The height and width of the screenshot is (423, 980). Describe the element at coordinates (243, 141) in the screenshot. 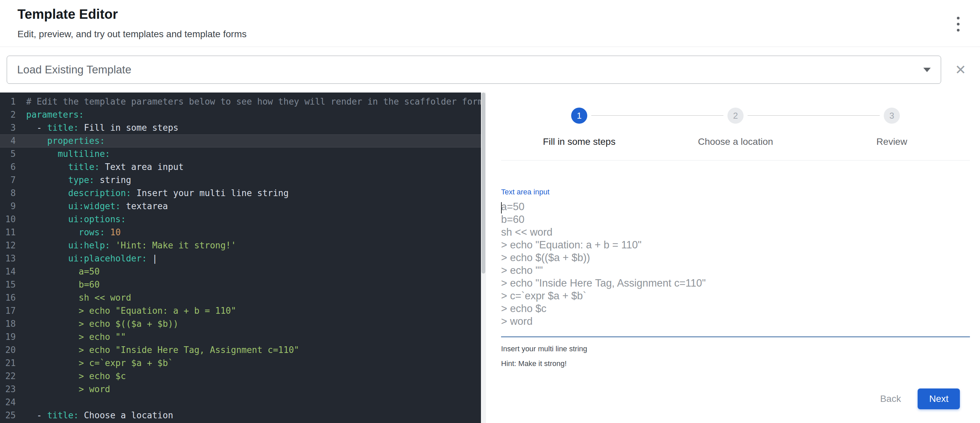

I see `editor-line: 4 properties:` at that location.